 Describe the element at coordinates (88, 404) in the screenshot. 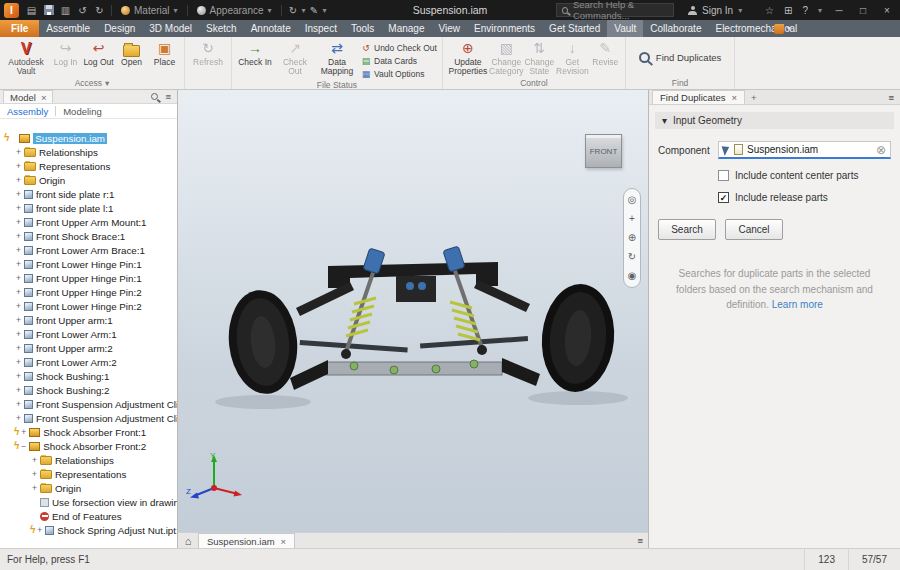

I see `tree-item: + Front Suspension Adjustment Clip:1` at that location.